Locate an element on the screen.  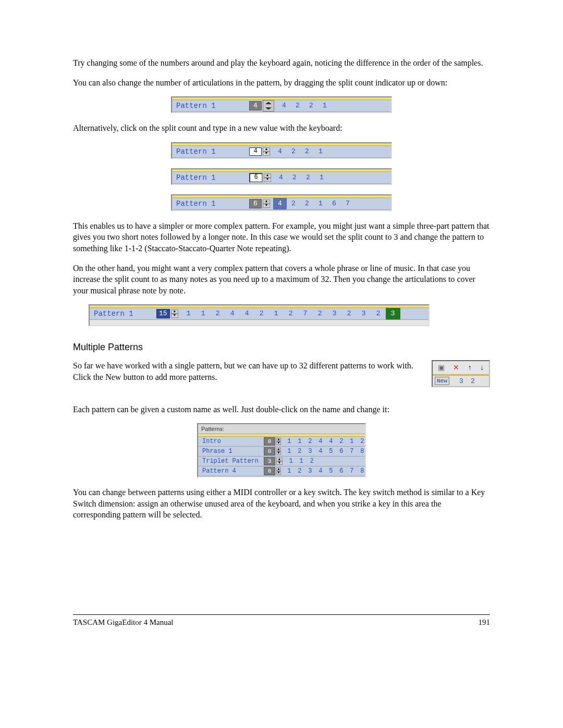
pattern-figure-drag: Pattern 1 4 4 2 2 1 is located at coordinates (282, 105).